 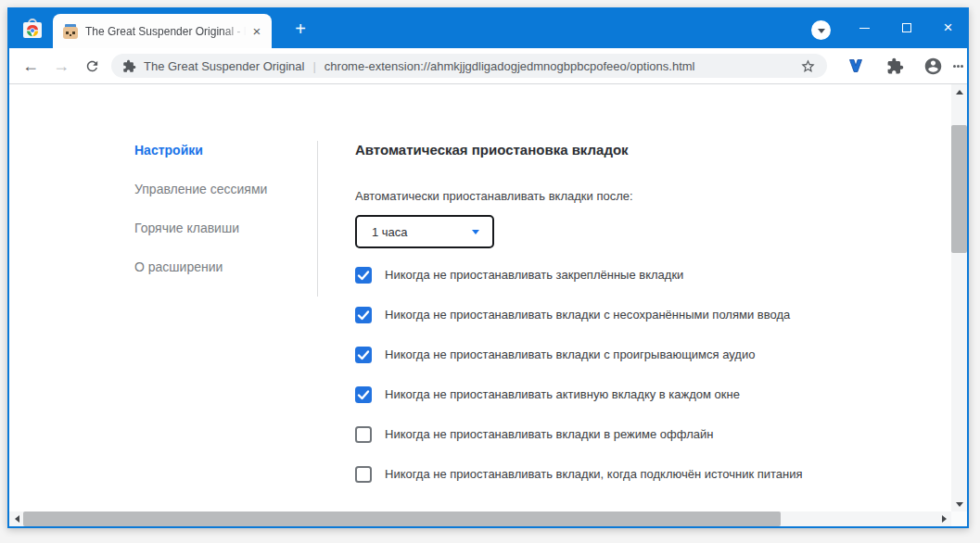 I want to click on vertical-scrollbar, so click(x=959, y=298).